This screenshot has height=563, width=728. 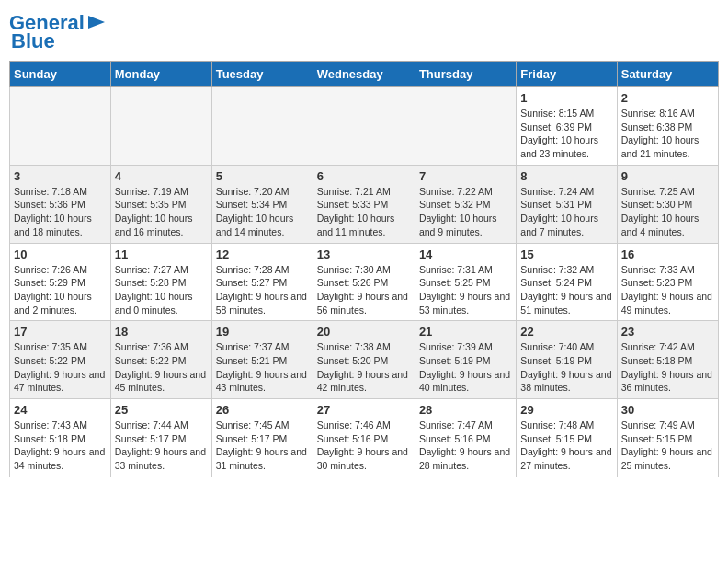 I want to click on day-info: Sunrise: 7:26 AM Sunset: 5:29 PM Dayligh…, so click(x=61, y=291).